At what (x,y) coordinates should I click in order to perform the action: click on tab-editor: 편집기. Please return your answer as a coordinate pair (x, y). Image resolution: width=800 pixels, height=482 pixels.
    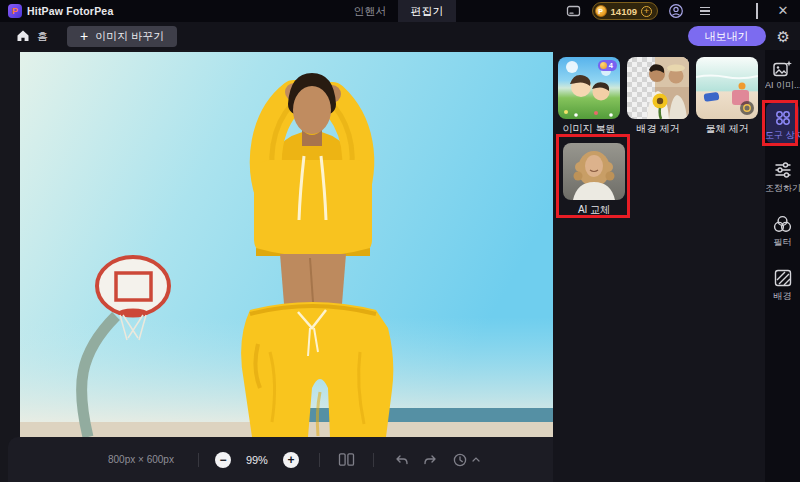
    Looking at the image, I should click on (427, 11).